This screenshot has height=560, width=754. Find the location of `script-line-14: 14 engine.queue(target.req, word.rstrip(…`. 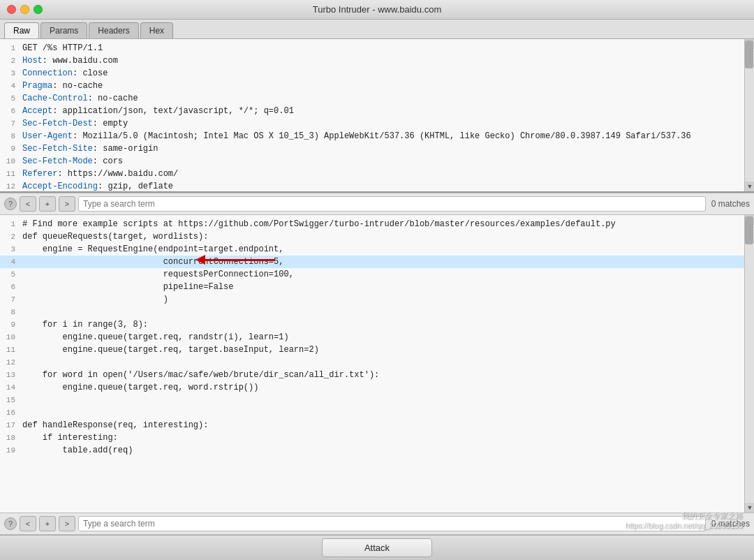

script-line-14: 14 engine.queue(target.req, word.rstrip(… is located at coordinates (377, 388).